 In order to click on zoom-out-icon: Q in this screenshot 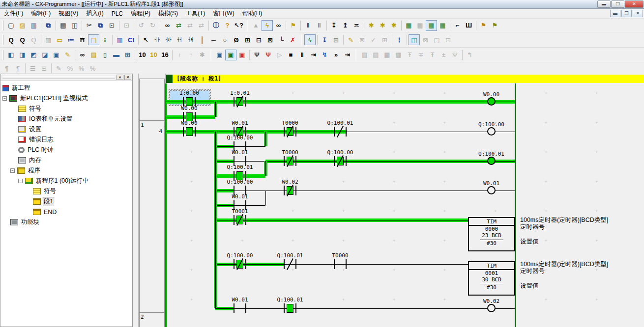, I will do `click(33, 40)`.